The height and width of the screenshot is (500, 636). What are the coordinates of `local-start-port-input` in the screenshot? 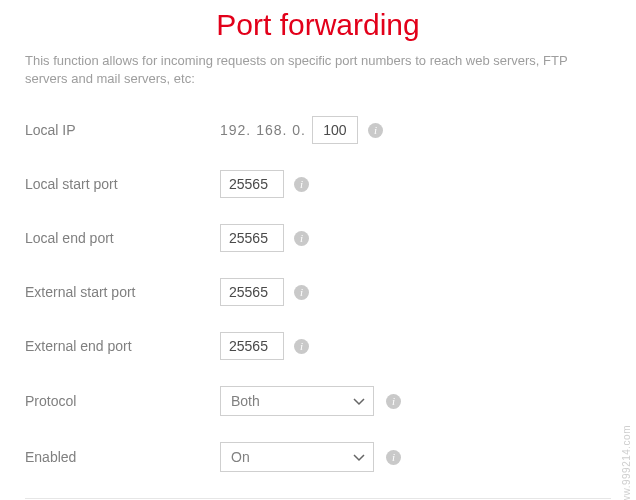 It's located at (252, 184).